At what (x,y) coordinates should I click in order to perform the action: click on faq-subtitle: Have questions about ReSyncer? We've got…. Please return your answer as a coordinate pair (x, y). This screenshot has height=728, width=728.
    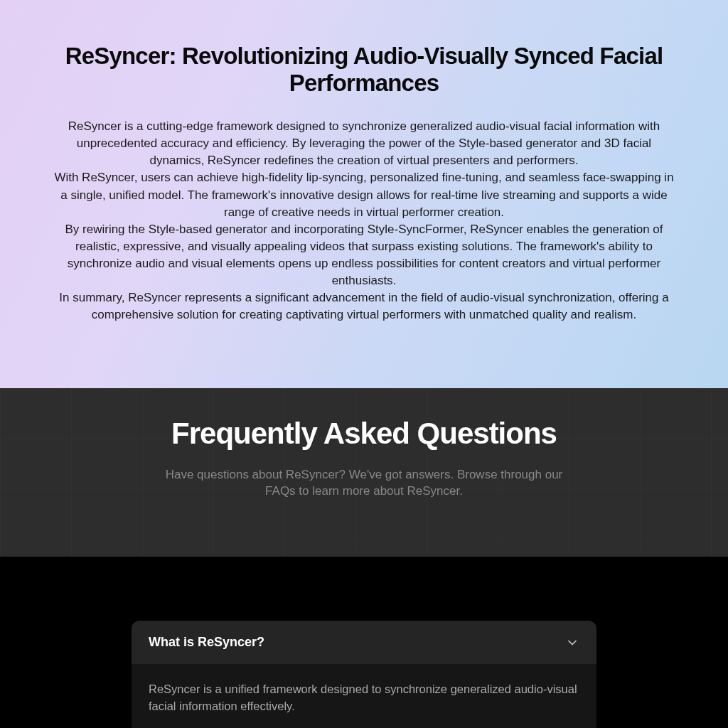
    Looking at the image, I should click on (364, 483).